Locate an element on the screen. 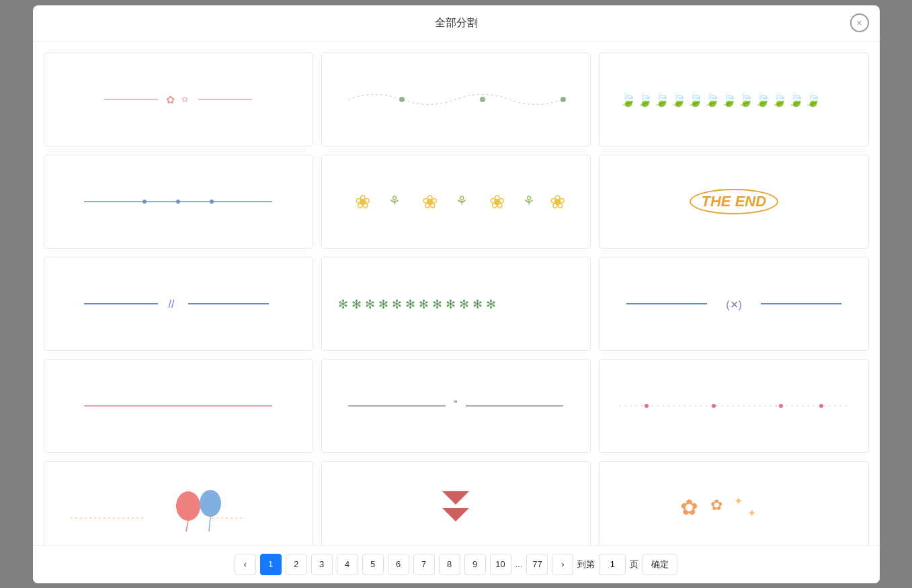 The image size is (912, 588). list-item: ✻ ✻ ✻ ✻ ✻ ✻ ✻ ✻ ✻ ✻ ✻ ✻ is located at coordinates (456, 304).